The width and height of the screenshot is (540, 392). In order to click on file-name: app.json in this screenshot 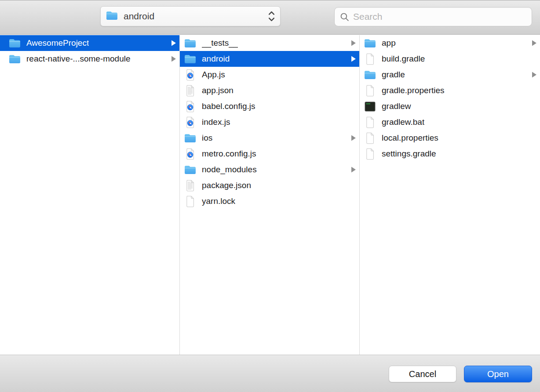, I will do `click(218, 91)`.